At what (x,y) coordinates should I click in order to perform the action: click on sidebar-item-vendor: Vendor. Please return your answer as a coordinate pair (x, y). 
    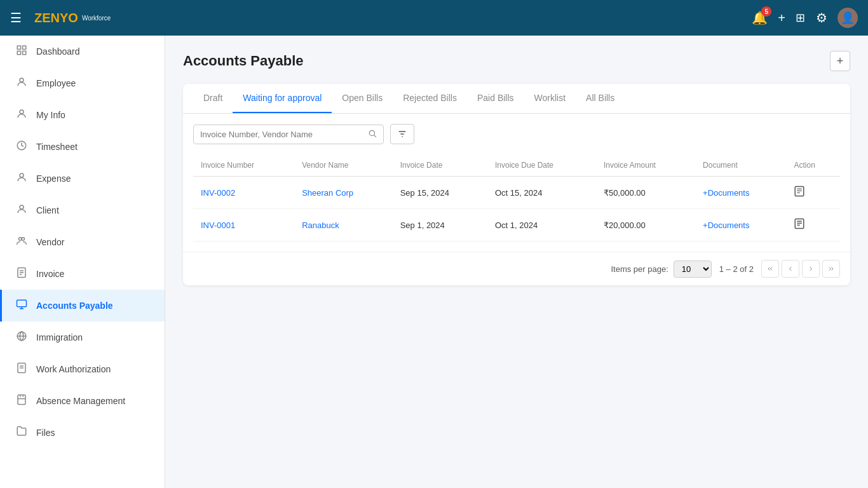
    Looking at the image, I should click on (83, 242).